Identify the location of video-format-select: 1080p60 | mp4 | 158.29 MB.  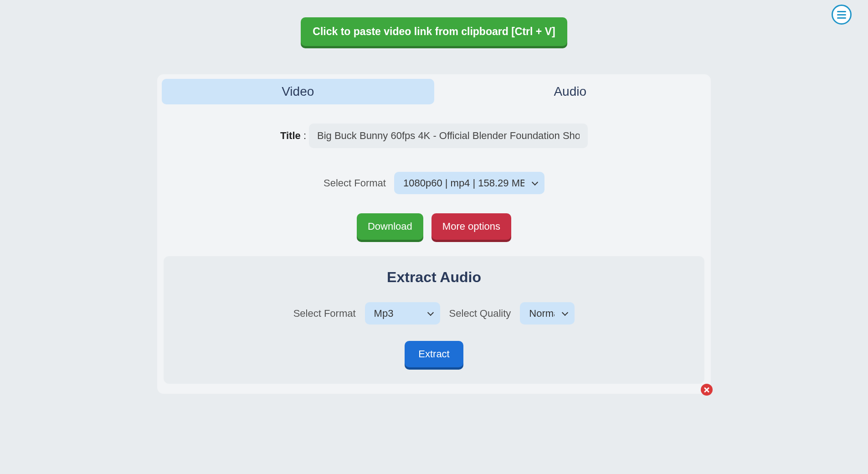
(469, 183).